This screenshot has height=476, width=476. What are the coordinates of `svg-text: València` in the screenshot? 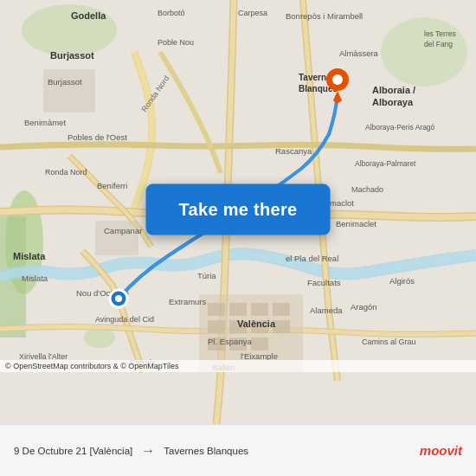 It's located at (256, 324).